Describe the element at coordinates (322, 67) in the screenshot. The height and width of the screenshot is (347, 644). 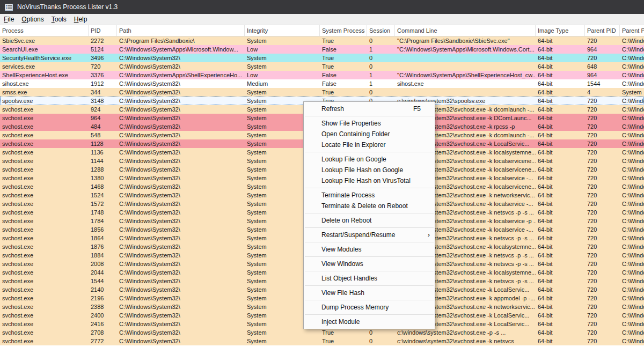
I see `process-row: services.exe720C:\Windows\System32\Syste…` at that location.